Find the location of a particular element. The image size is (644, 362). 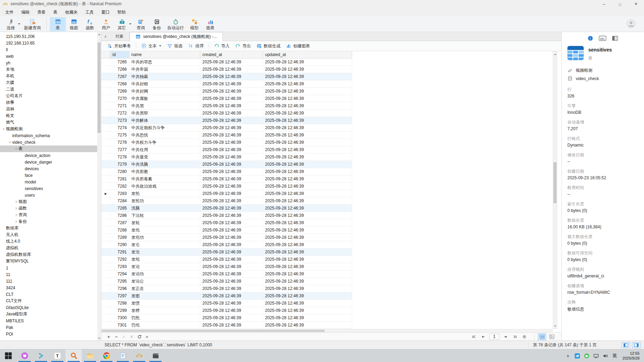

table-row: 7294发论功2025-09-28 12:46:392025-09-28 12:… is located at coordinates (227, 274).